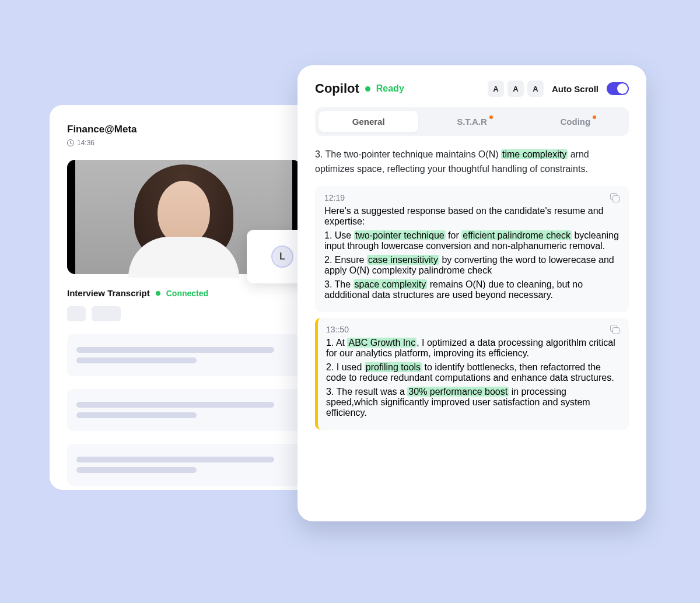 The width and height of the screenshot is (700, 603). I want to click on highlight: time complexity, so click(534, 154).